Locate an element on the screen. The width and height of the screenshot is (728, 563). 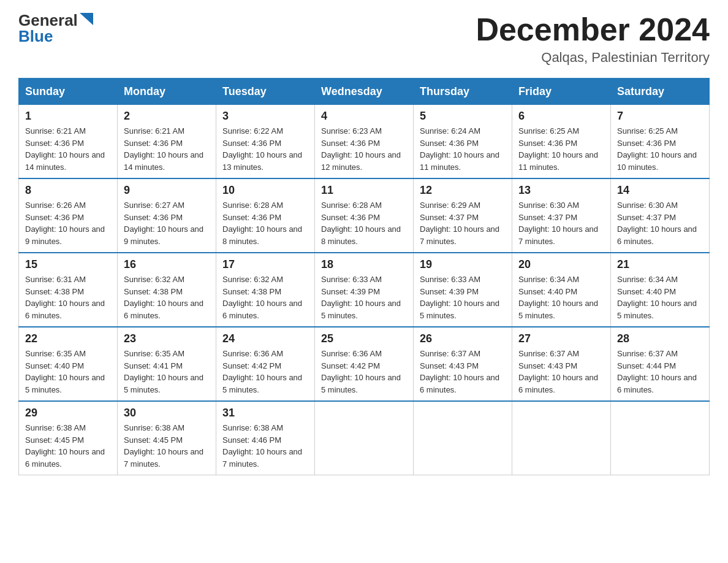
calendar-cell: 15 Sunrise: 6:31 AM Sunset: 4:38 PM Dayl… is located at coordinates (69, 289).